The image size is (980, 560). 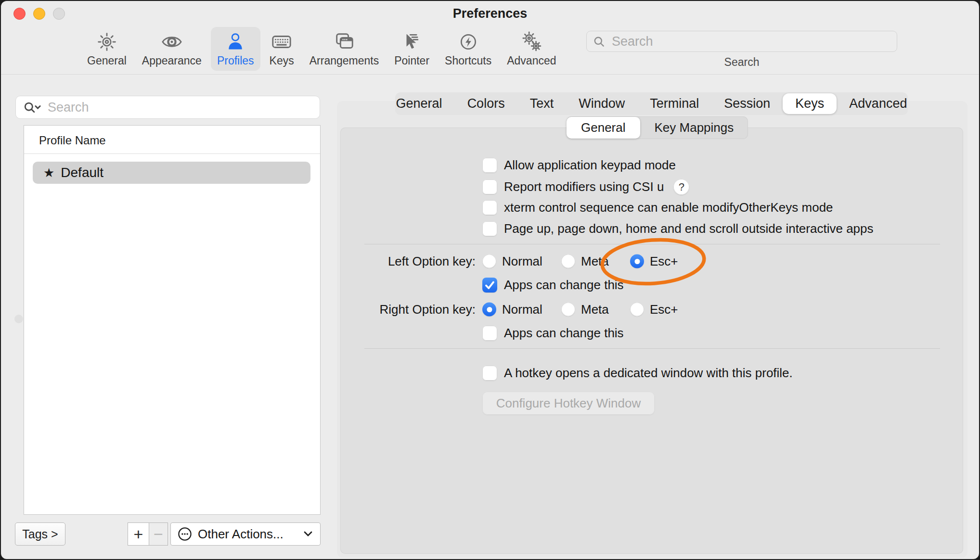 What do you see at coordinates (308, 534) in the screenshot?
I see `chevron-down-icon` at bounding box center [308, 534].